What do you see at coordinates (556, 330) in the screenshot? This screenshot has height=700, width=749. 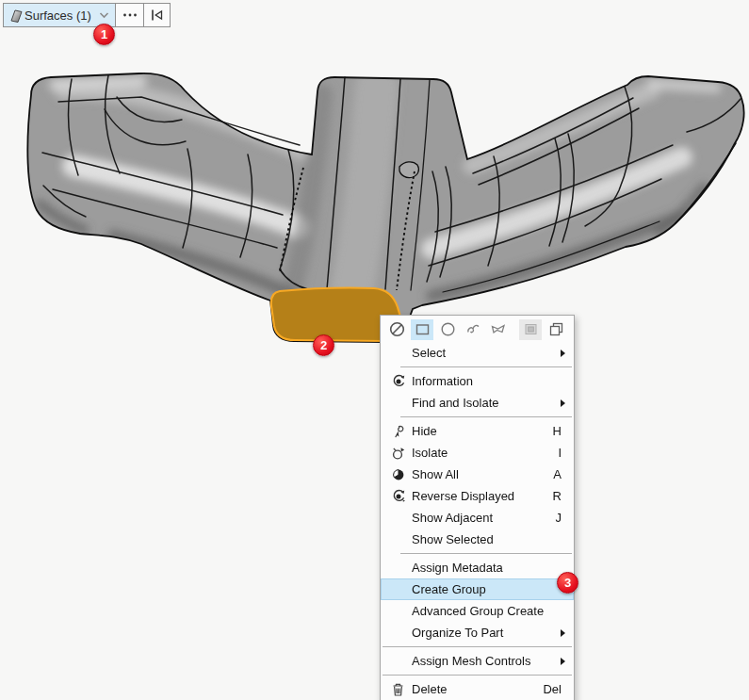 I see `stacked-boxes-icon` at bounding box center [556, 330].